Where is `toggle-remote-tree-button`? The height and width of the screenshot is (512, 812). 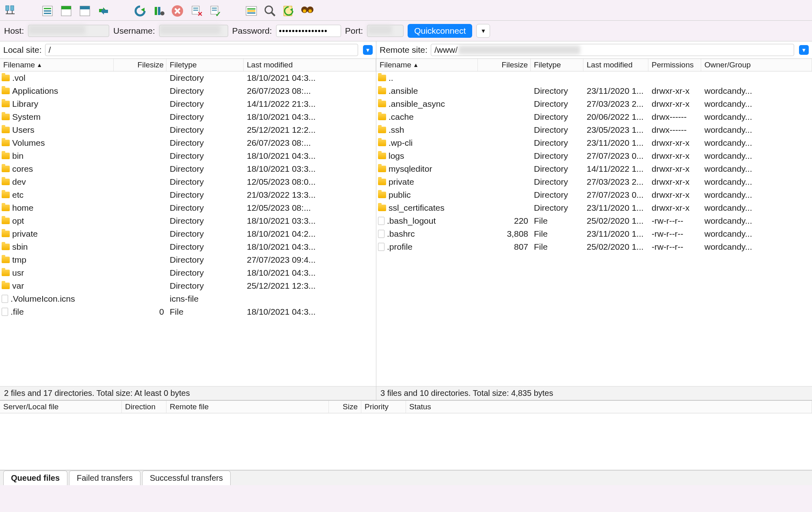
toggle-remote-tree-button is located at coordinates (85, 11).